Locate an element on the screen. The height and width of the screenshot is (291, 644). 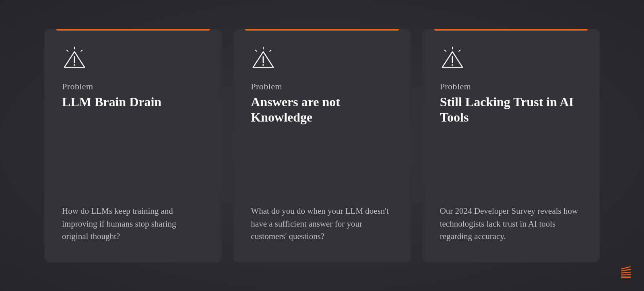
card-2-description: What do you do when your LLM doesn't hav… is located at coordinates (322, 224).